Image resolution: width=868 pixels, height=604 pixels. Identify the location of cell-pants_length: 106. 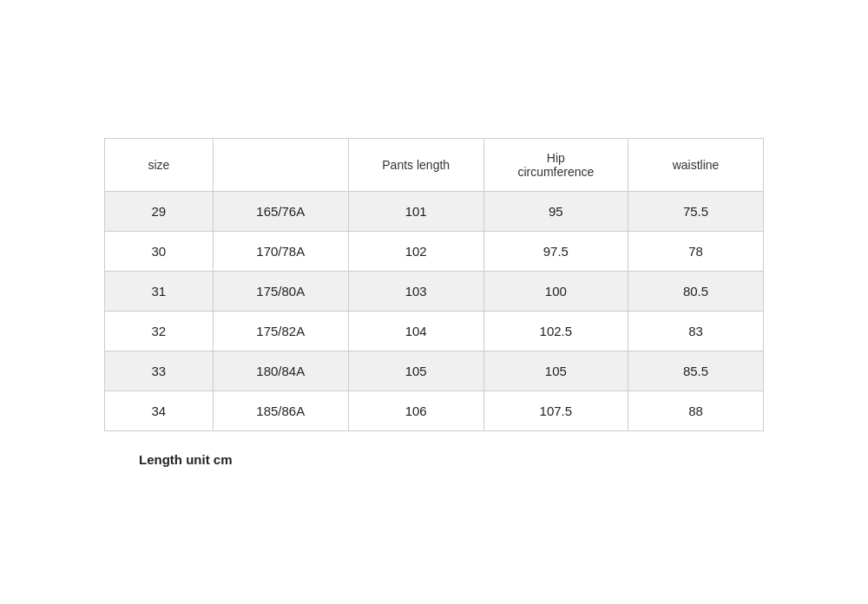
(416, 410).